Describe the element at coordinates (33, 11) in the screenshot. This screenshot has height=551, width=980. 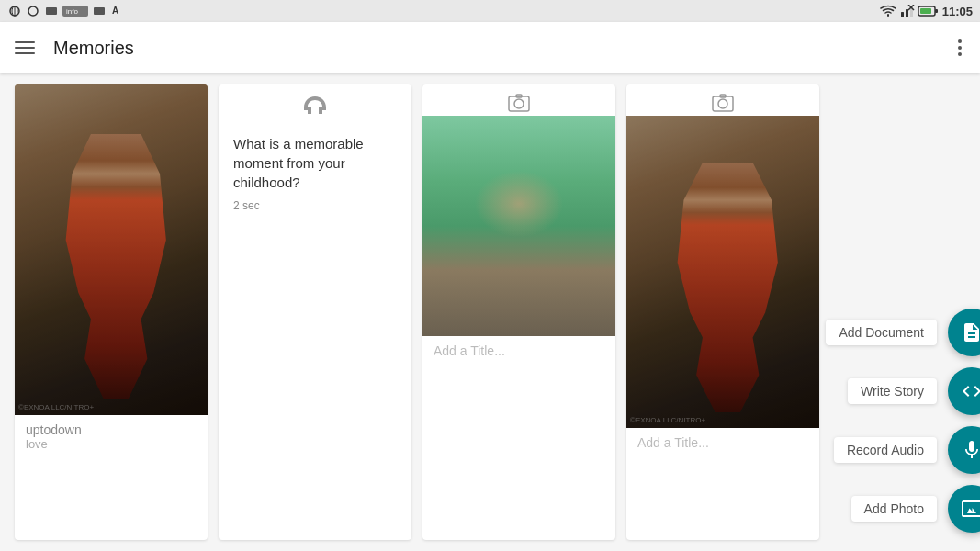
I see `circle-icon` at that location.